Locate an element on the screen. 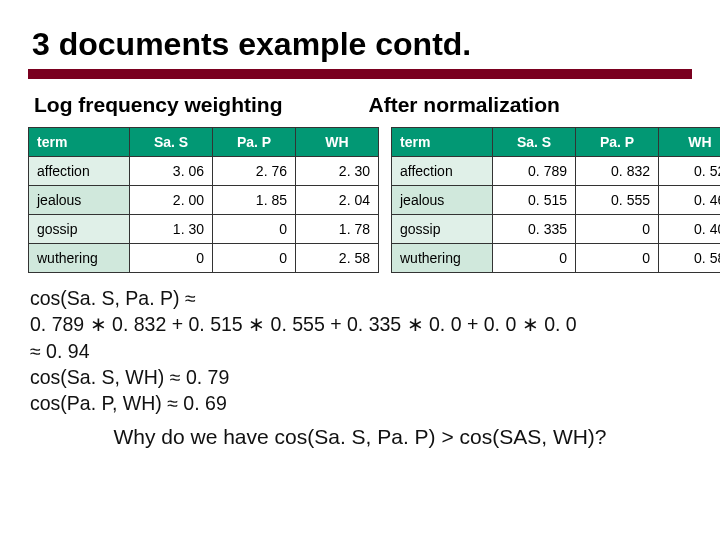 The width and height of the screenshot is (720, 540). cell-val: 1. 78 is located at coordinates (338, 230).